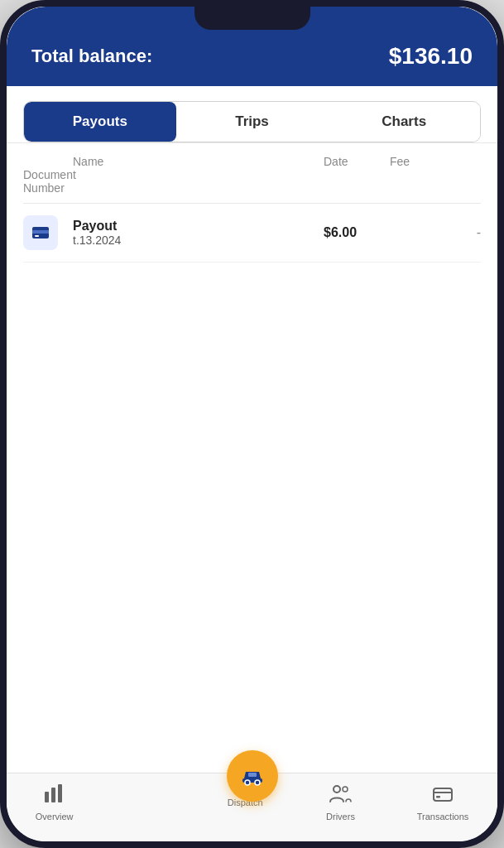  I want to click on nav-item-transactions: Transactions, so click(444, 802).